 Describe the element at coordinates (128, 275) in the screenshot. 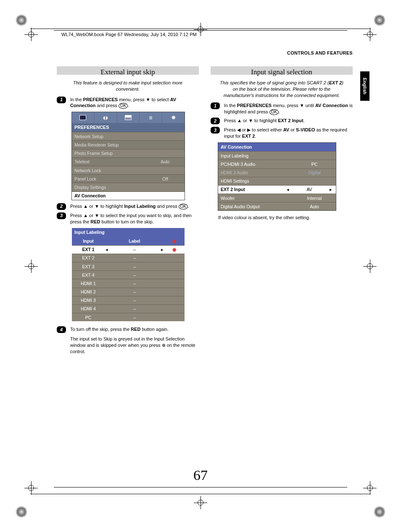

I see `table-row: EXT 4--` at that location.